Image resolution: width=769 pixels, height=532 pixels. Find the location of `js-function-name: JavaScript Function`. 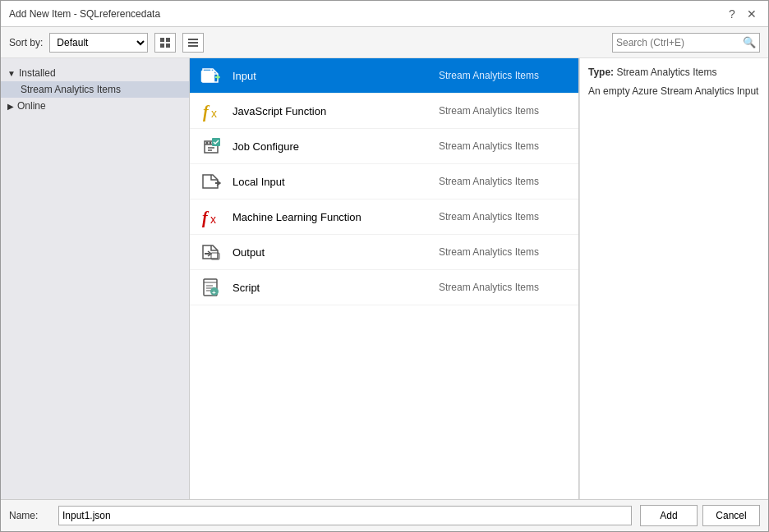

js-function-name: JavaScript Function is located at coordinates (335, 112).